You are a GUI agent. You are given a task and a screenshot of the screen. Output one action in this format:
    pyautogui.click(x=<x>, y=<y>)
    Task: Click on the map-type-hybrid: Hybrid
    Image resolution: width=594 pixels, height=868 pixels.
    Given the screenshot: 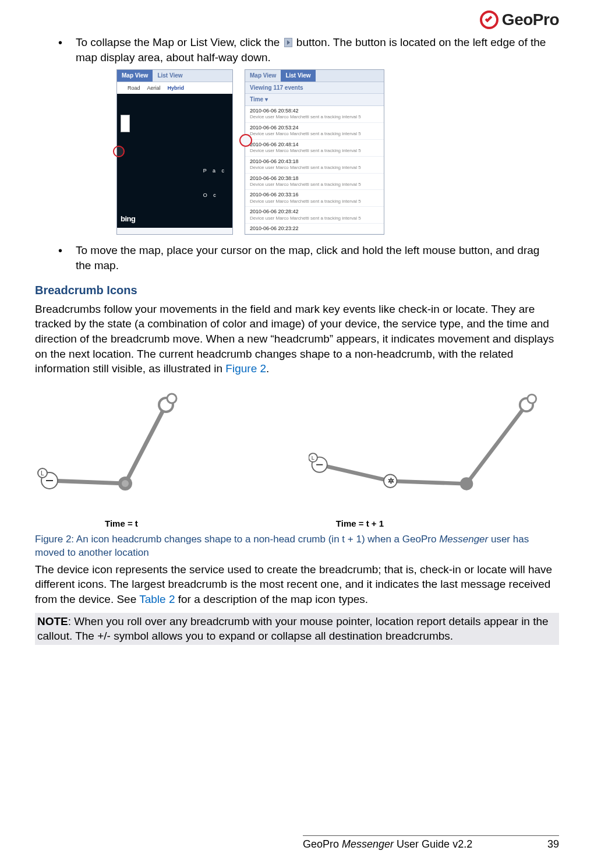 What is the action you would take?
    pyautogui.click(x=176, y=88)
    